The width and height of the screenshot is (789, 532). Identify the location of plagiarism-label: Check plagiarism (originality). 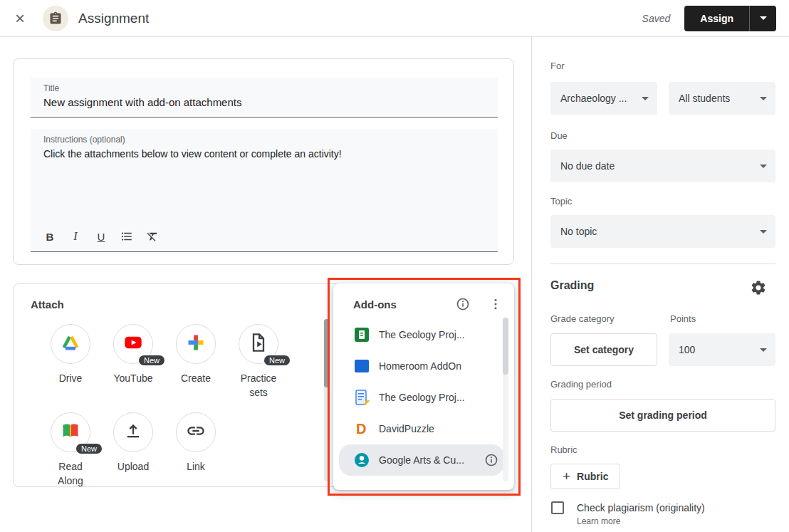
(641, 508).